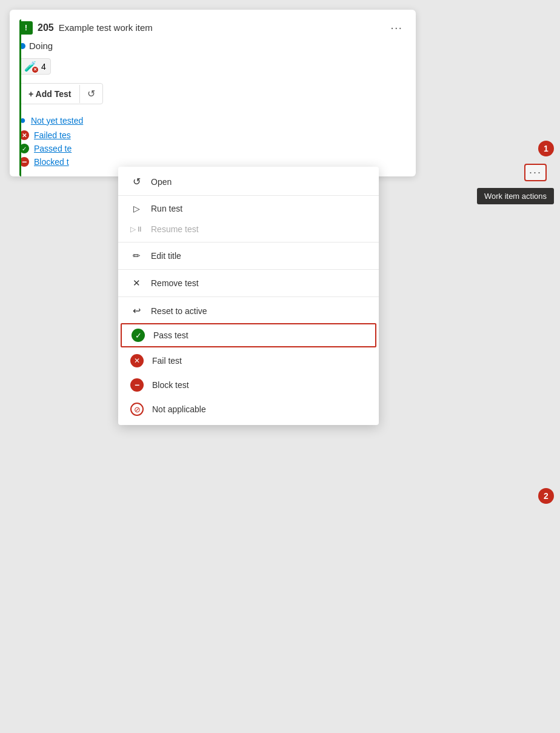 The width and height of the screenshot is (560, 733). I want to click on list-item: ✓ Passed te, so click(213, 149).